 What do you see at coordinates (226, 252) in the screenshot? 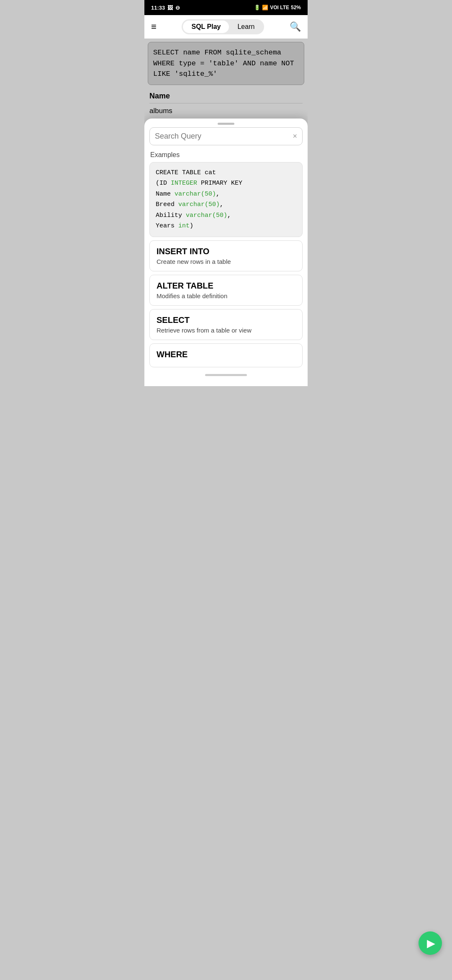
I see `bottom-sheet: × Examples CREATE TABLE cat (ID INTEGER …` at bounding box center [226, 252].